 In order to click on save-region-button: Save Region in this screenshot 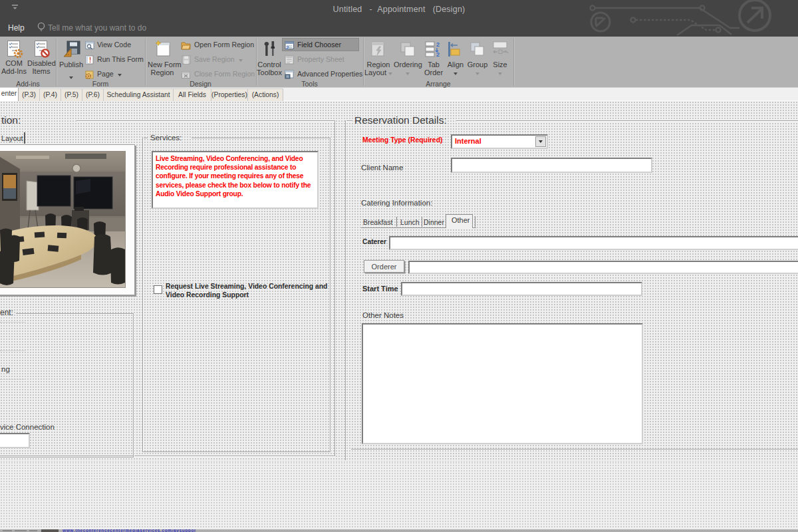, I will do `click(217, 60)`.